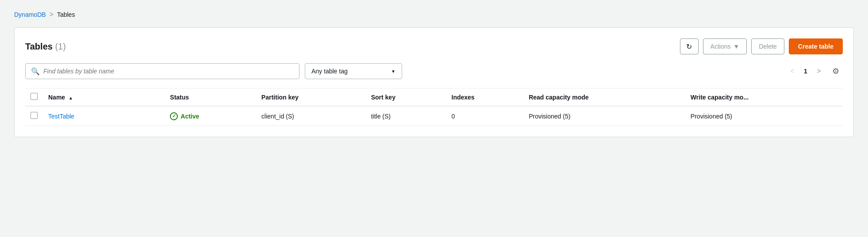 This screenshot has width=868, height=237. Describe the element at coordinates (434, 116) in the screenshot. I see `table-row: TestTable ✓ Active client_id (S) title (…` at that location.